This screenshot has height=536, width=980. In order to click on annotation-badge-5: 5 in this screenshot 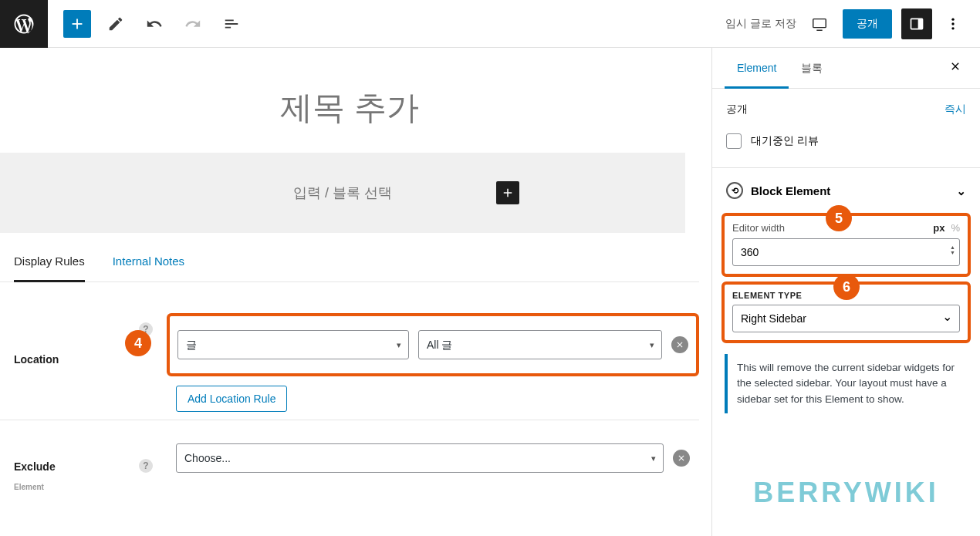, I will do `click(839, 218)`.